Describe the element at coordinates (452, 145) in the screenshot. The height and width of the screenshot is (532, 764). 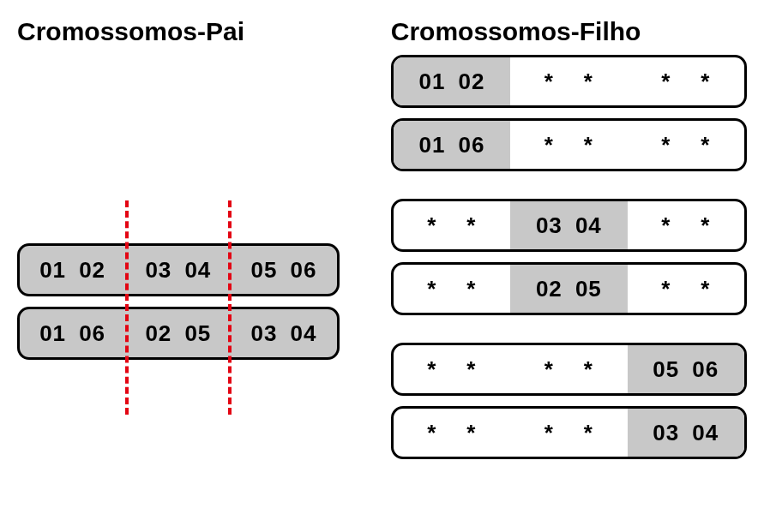
I see `gene-segment: 0106` at that location.